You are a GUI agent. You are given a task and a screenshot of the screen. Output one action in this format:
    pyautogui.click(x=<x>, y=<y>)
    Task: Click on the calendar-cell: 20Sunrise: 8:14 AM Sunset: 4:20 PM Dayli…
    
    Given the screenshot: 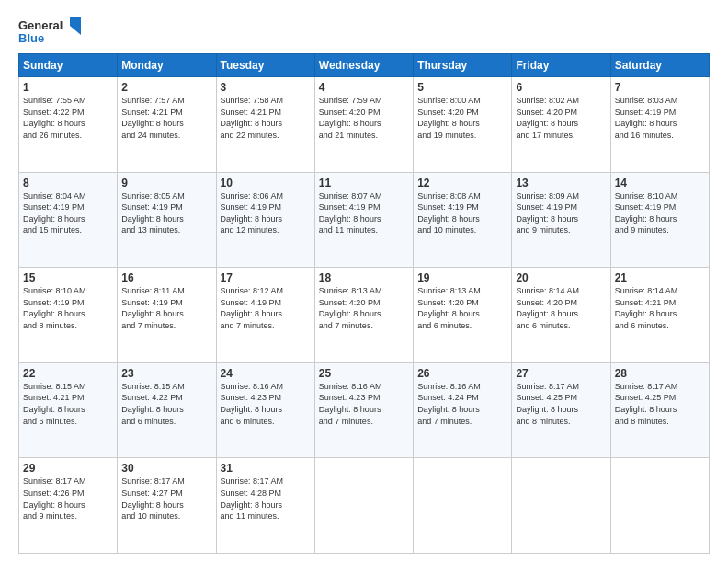 What is the action you would take?
    pyautogui.click(x=561, y=316)
    